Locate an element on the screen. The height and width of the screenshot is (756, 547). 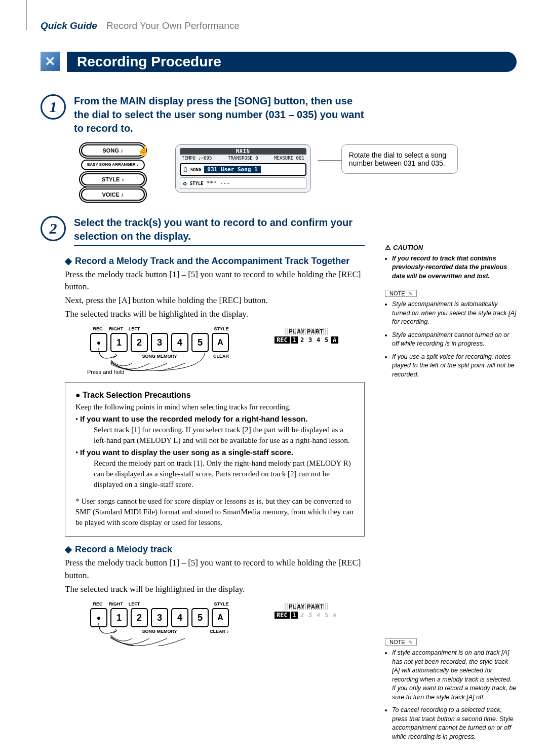
section-x-icon is located at coordinates (50, 61).